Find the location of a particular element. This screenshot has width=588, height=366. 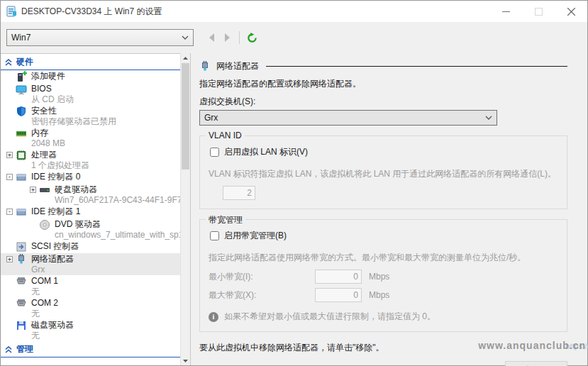

sidebar-item-add-hardware: 添加硬件 is located at coordinates (91, 77).